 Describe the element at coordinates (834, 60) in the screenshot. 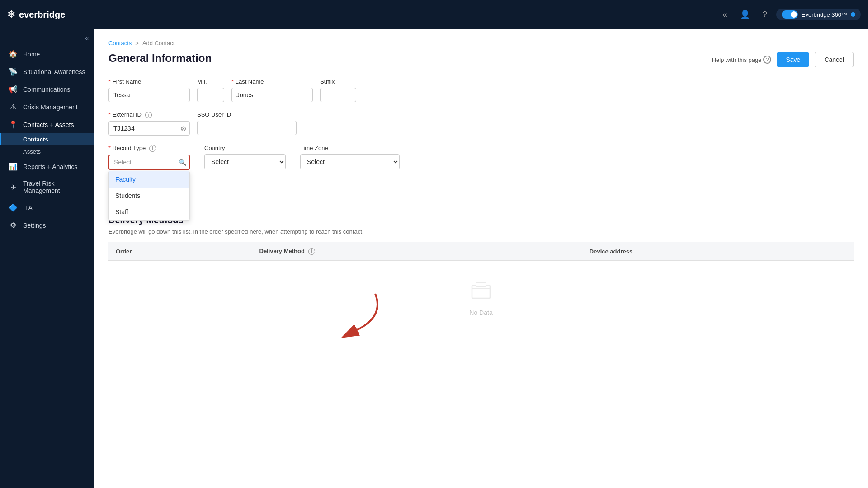

I see `cancel-button: Cancel` at that location.